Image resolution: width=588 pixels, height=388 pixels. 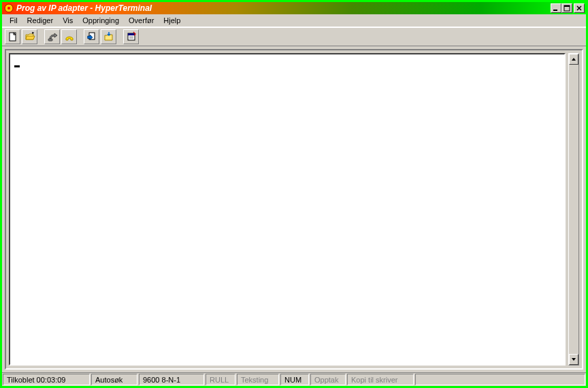 I want to click on window-title: Prog av IP adapter - HyperTerminal, so click(x=283, y=8).